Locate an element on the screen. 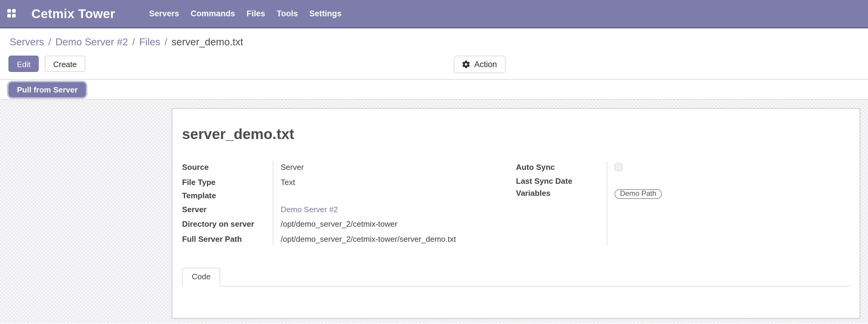  field-row-source: SourceServer is located at coordinates (349, 168).